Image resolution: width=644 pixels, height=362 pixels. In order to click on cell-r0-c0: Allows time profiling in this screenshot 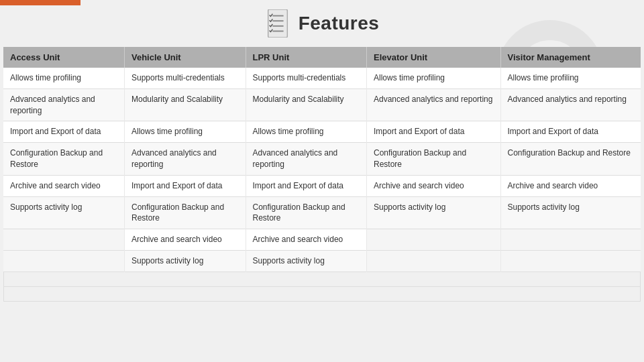, I will do `click(64, 78)`.